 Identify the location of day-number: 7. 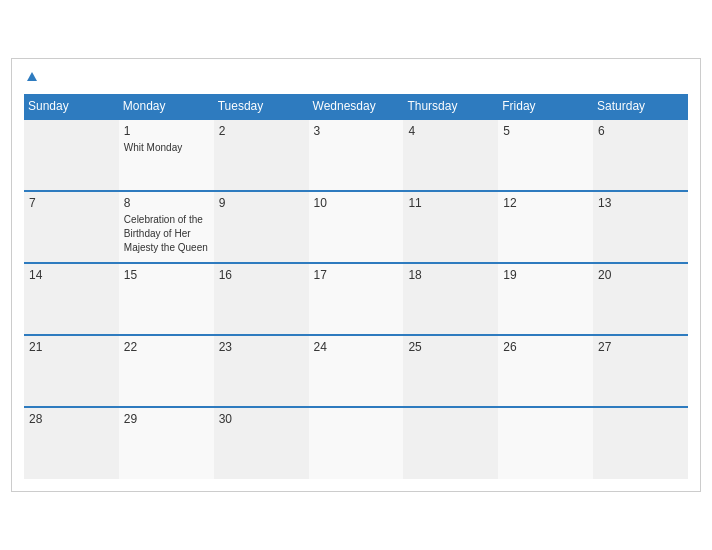
(72, 203).